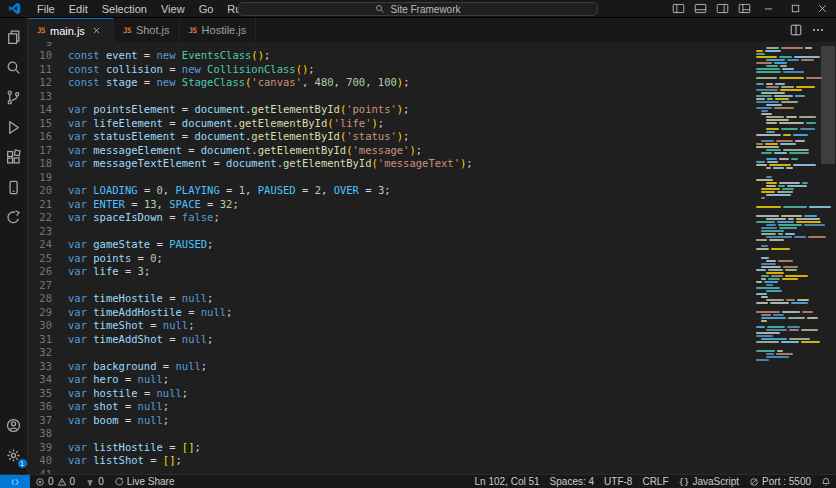 This screenshot has width=836, height=488. What do you see at coordinates (68, 31) in the screenshot?
I see `tab-label: main.js` at bounding box center [68, 31].